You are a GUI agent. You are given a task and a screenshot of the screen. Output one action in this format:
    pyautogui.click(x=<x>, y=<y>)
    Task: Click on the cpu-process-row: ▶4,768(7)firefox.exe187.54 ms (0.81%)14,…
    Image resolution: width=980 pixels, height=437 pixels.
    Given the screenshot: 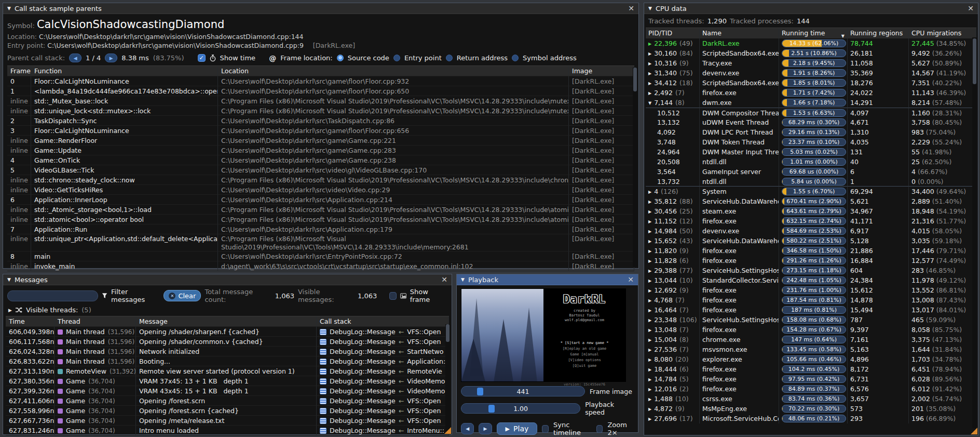 What is the action you would take?
    pyautogui.click(x=811, y=300)
    